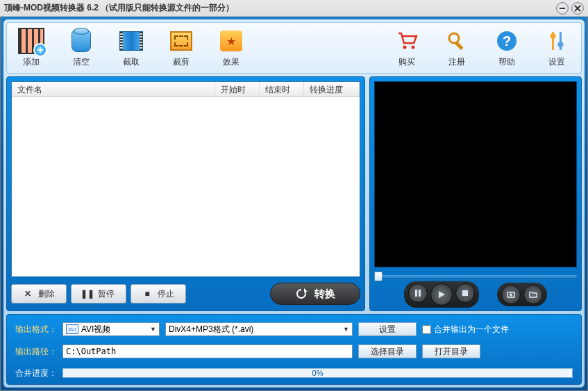 The image size is (588, 391). Describe the element at coordinates (471, 329) in the screenshot. I see `merge-checkbox-label: 合并输出为一个文件` at that location.